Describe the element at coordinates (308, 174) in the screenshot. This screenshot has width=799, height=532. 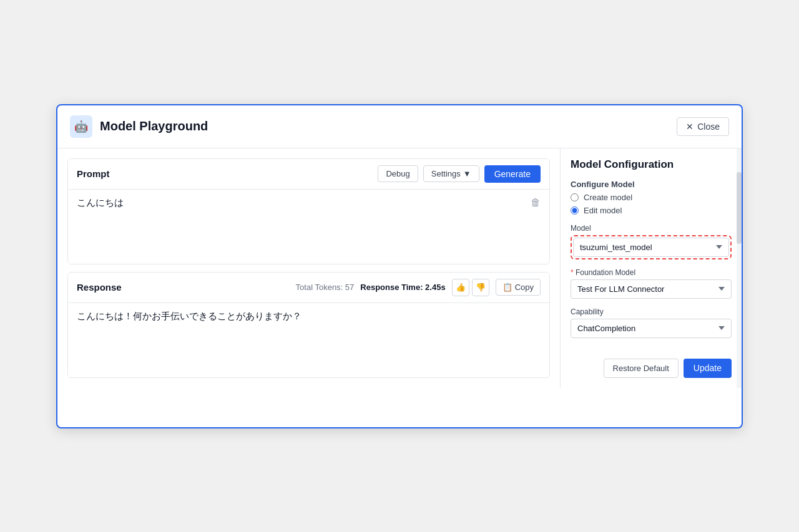
I see `prompt-section-header: Prompt Debug Settings ▼ Generate` at that location.